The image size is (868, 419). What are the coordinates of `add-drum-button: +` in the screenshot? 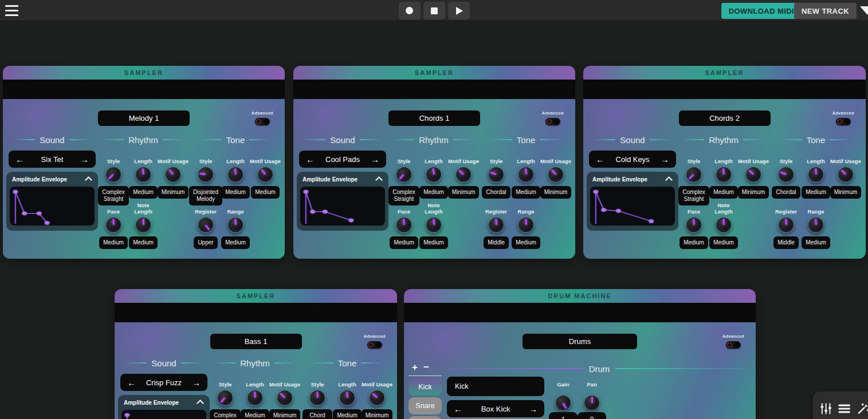 It's located at (415, 367).